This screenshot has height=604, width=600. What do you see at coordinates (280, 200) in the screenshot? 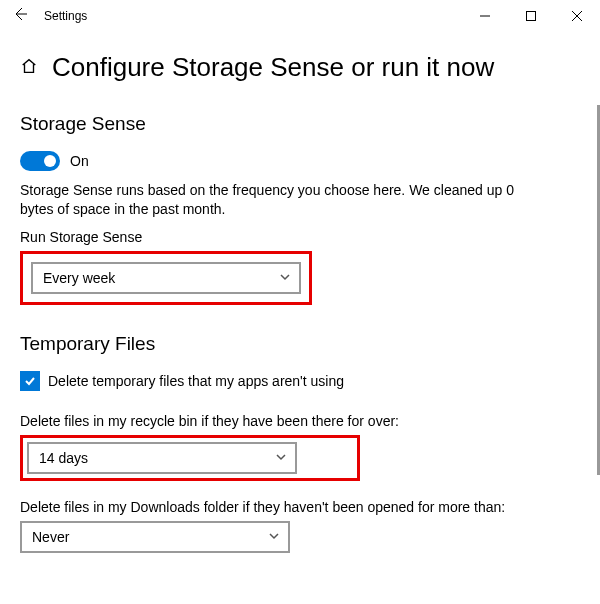
I see `storage-sense-description: Storage Sense runs based on the frequenc…` at bounding box center [280, 200].